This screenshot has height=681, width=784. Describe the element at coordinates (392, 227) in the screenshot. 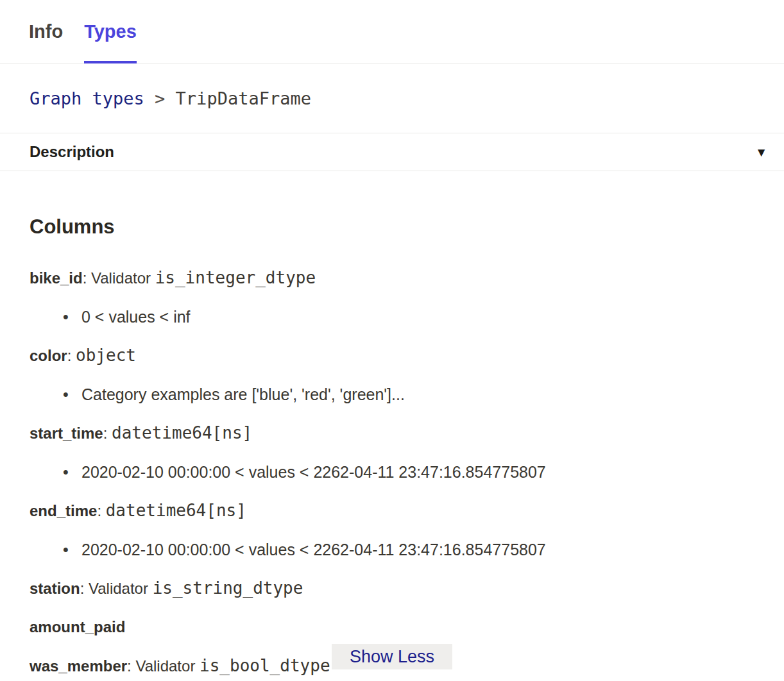

I see `columns-heading: Columns` at that location.